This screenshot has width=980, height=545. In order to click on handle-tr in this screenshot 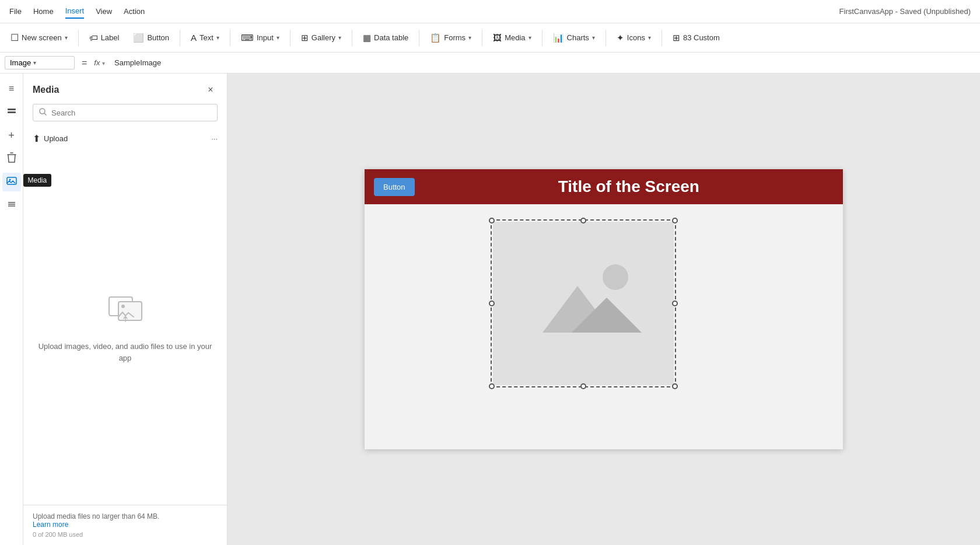, I will do `click(675, 221)`.